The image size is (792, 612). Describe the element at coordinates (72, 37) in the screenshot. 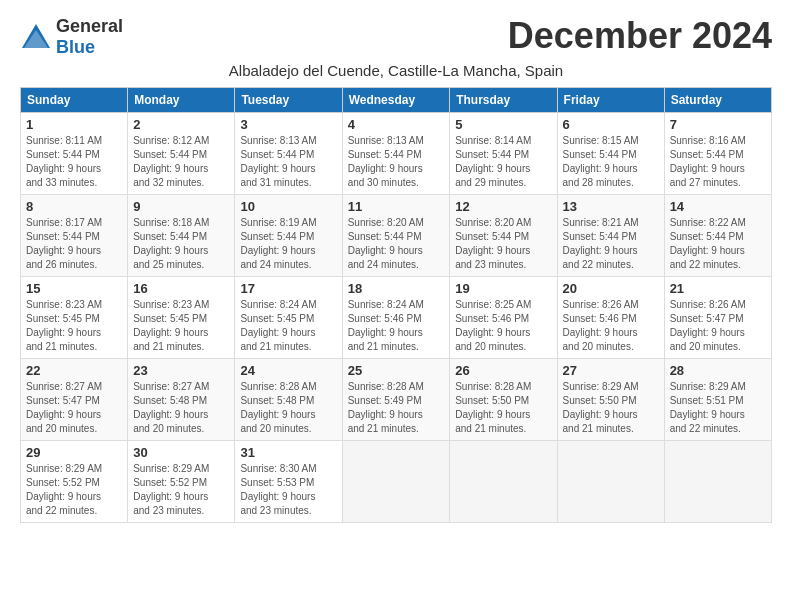

I see `logo: General Blue` at that location.